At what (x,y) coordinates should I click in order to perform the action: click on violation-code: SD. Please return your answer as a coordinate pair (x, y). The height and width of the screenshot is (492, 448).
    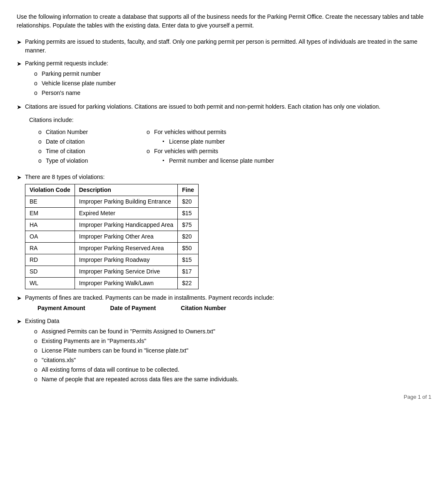
    Looking at the image, I should click on (50, 272).